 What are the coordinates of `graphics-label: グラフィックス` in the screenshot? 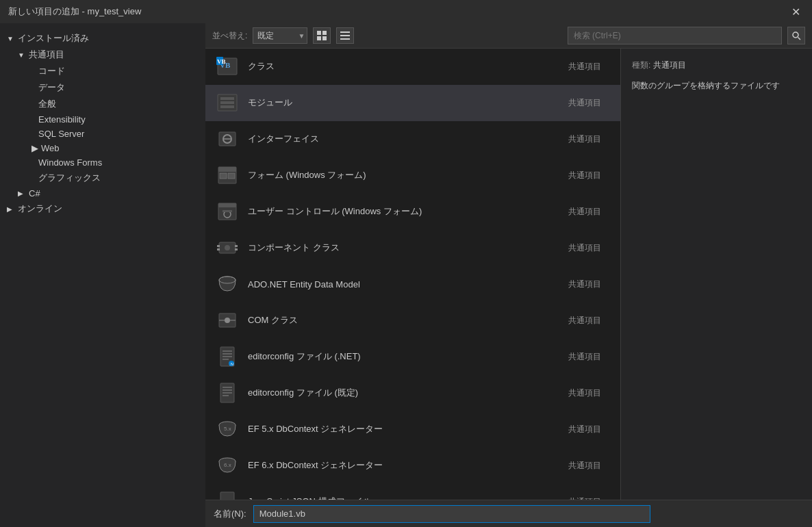 It's located at (70, 178).